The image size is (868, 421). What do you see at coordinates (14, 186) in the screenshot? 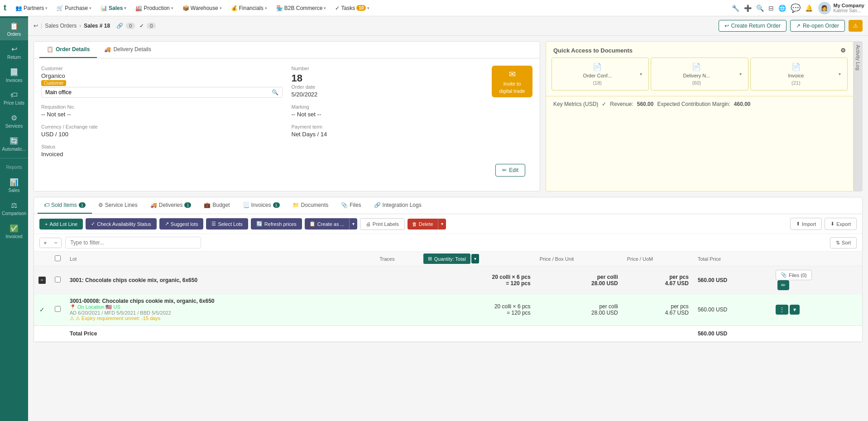
I see `sidebar-item-sales: 📊 Sales` at bounding box center [14, 186].